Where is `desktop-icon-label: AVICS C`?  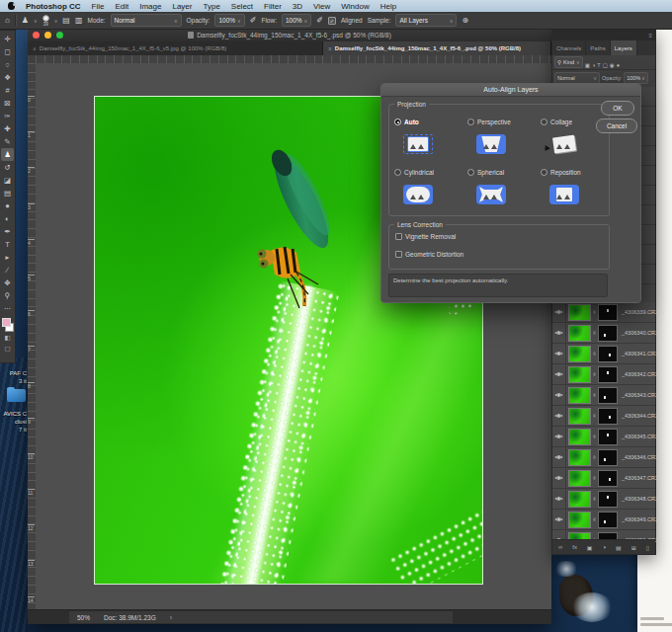 desktop-icon-label: AVICS C is located at coordinates (14, 414).